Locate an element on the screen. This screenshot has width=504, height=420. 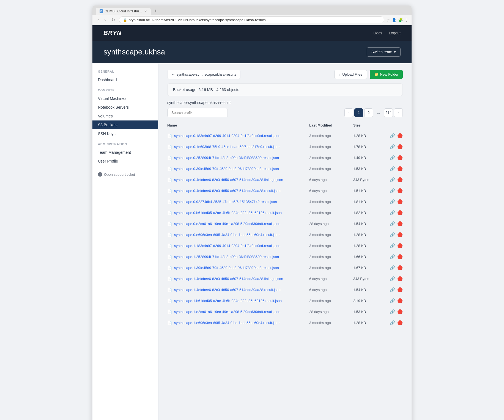
file-link: synthscape.0.39fe45d9-79ff-4589-9db3-96d… is located at coordinates (227, 169).